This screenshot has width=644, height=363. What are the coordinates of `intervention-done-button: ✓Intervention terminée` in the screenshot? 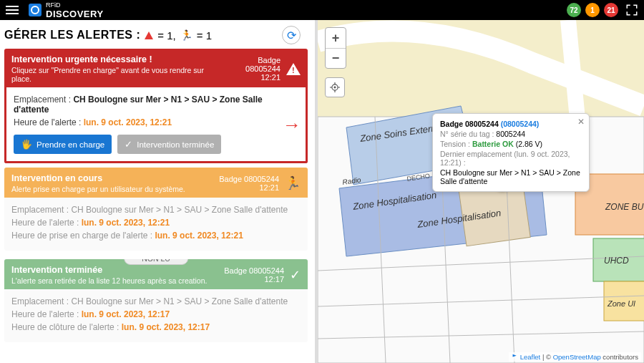 It's located at (169, 145).